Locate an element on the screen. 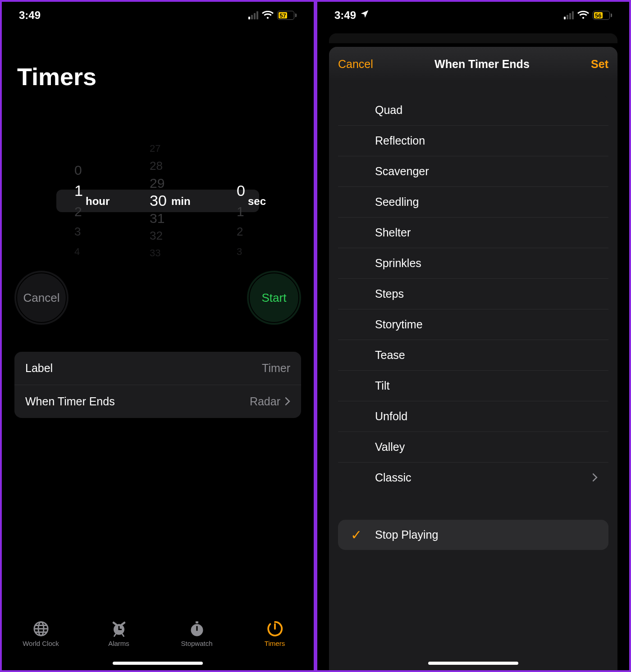 This screenshot has height=672, width=631. picker-seconds-label: sec is located at coordinates (257, 201).